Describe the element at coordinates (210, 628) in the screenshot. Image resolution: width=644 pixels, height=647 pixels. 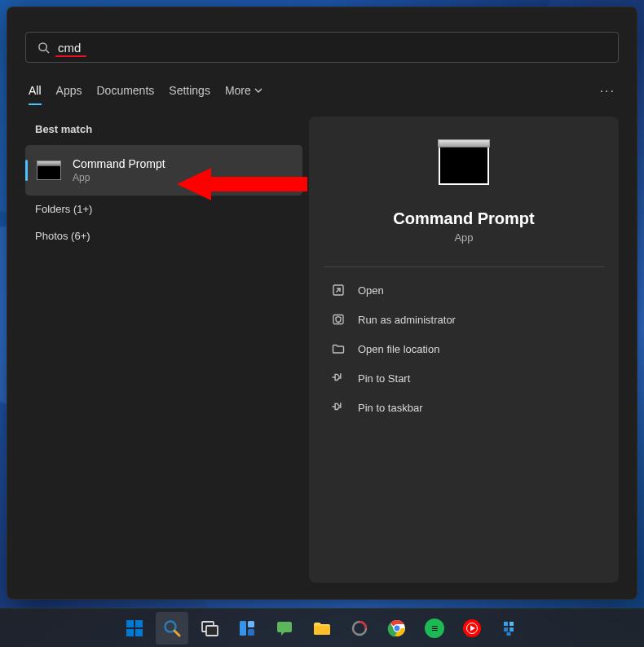
I see `taskbar-task-view` at that location.